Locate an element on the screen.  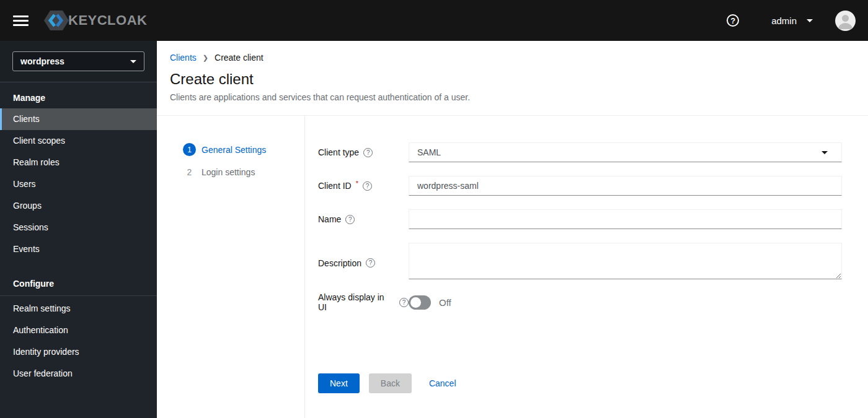
name-help-icon: ? is located at coordinates (350, 219).